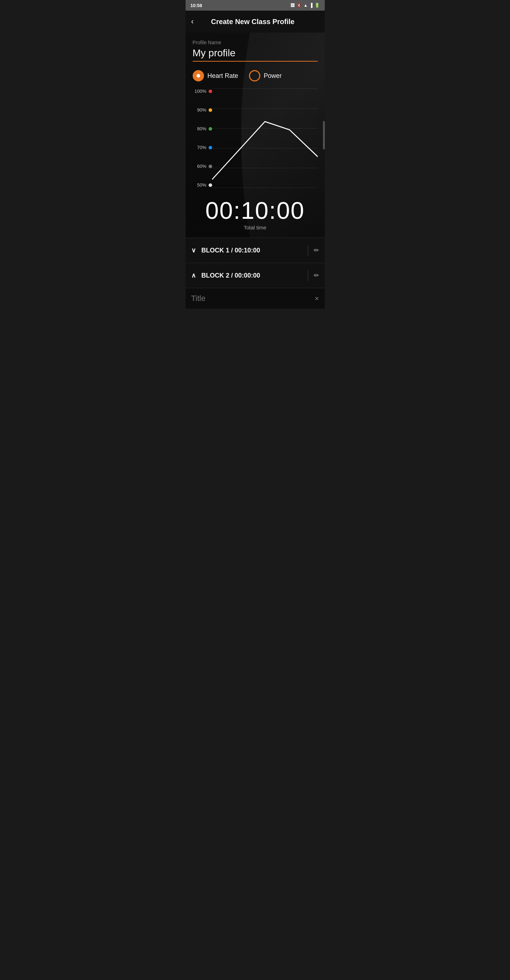 The height and width of the screenshot is (980, 510). I want to click on block-title-input, so click(253, 298).